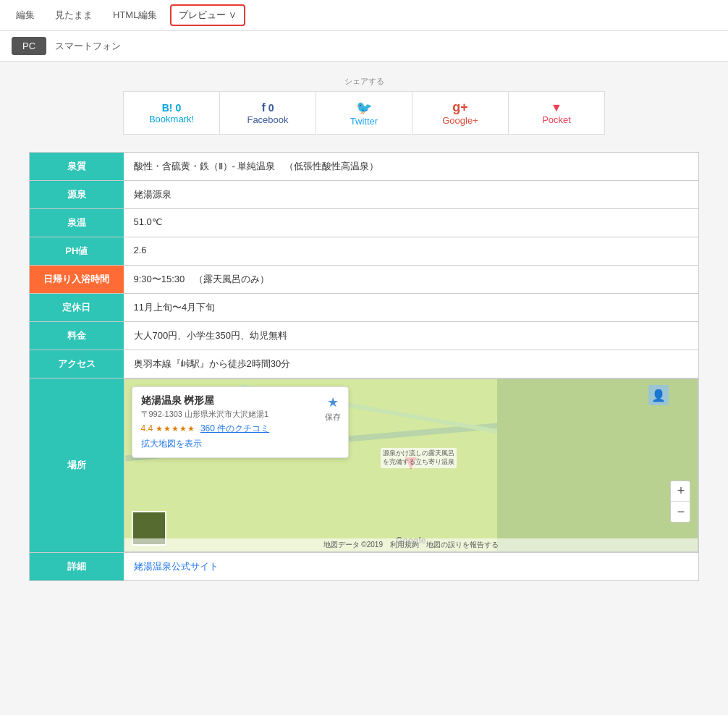 The image size is (728, 715). I want to click on googleplus-label: Google+, so click(460, 120).